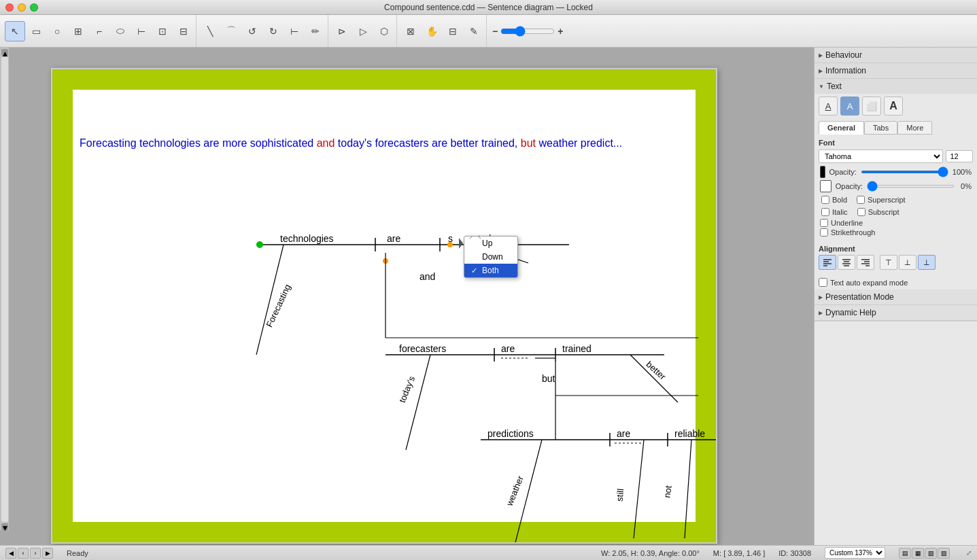  I want to click on flow-tools: ⊳ ▷ ⬡, so click(363, 31).